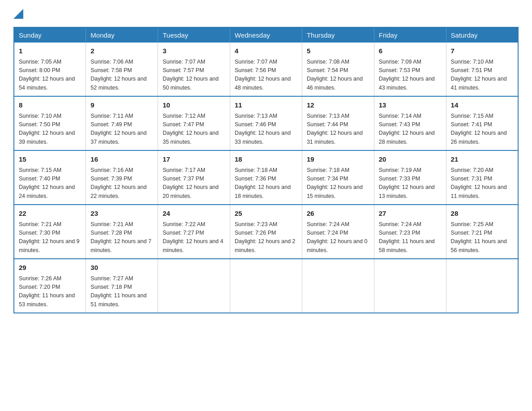 The image size is (532, 411). What do you see at coordinates (122, 75) in the screenshot?
I see `day-info: Sunrise: 7:06 AMSunset: 7:58 PMDaylight:…` at bounding box center [122, 75].